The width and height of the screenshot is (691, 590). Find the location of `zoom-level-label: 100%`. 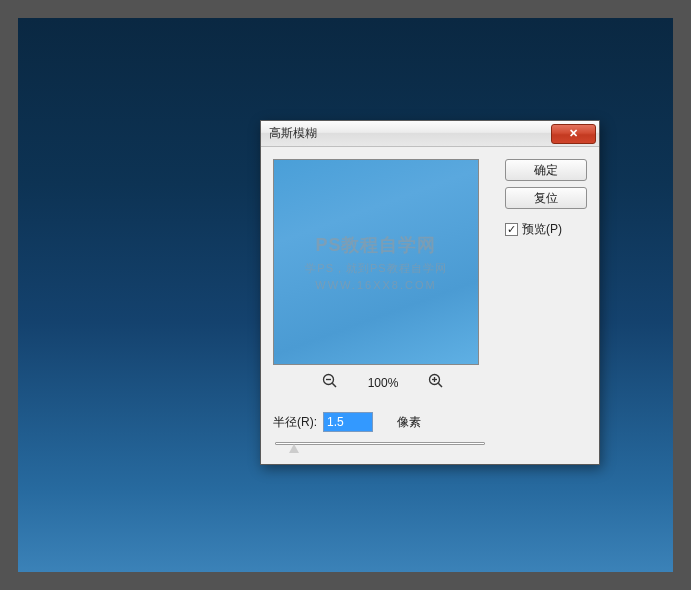

zoom-level-label: 100% is located at coordinates (384, 383).